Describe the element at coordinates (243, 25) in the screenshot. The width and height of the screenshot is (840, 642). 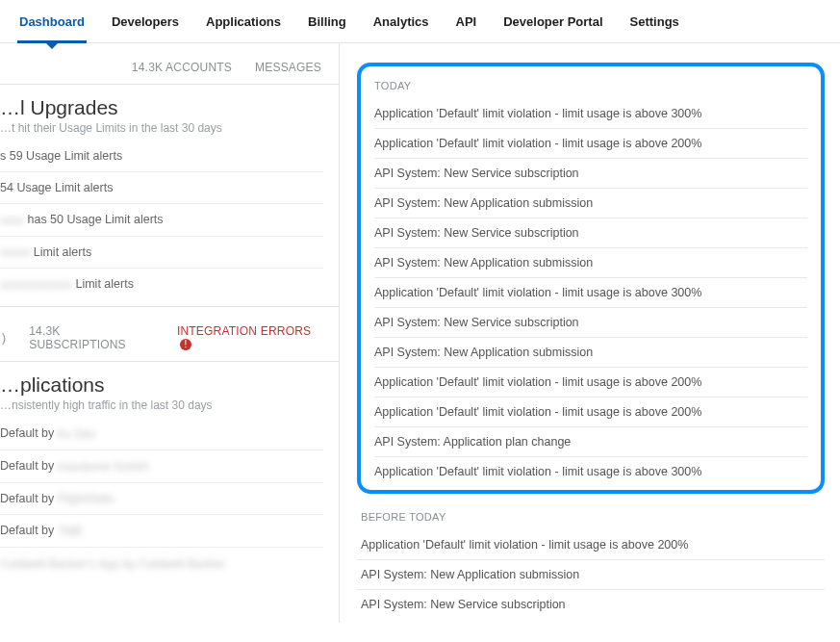
I see `nav-applications: Applications` at that location.